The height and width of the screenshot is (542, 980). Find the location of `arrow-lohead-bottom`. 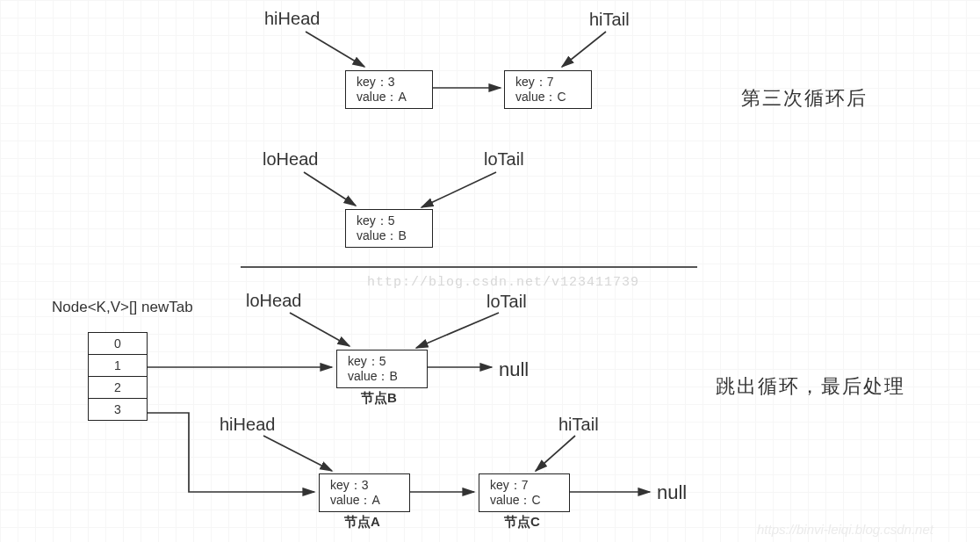

arrow-lohead-bottom is located at coordinates (320, 329).